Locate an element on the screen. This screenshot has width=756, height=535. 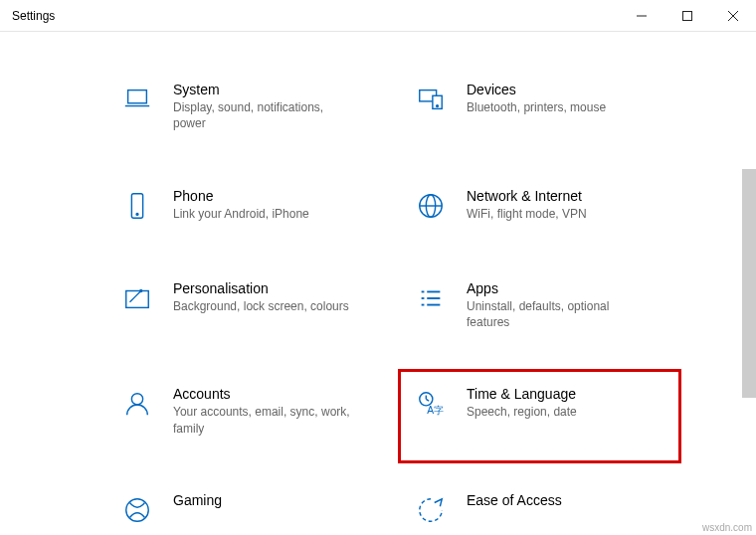
tile-time-language: A字 Time & Language Speech, region, date is located at coordinates (539, 416).